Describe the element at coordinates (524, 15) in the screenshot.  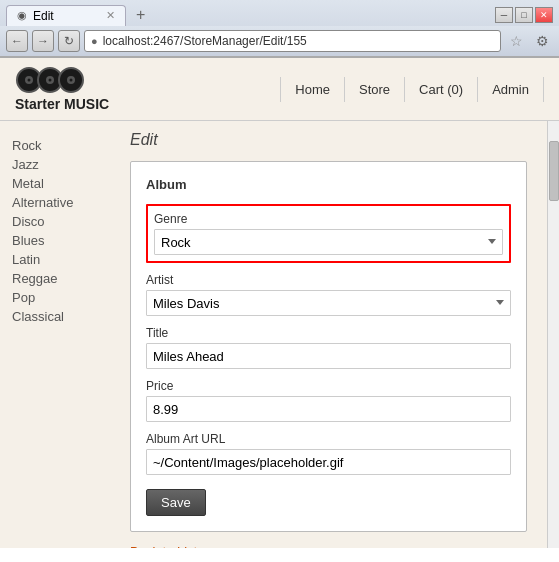
I see `window-controls: ─ □ ✕` at that location.